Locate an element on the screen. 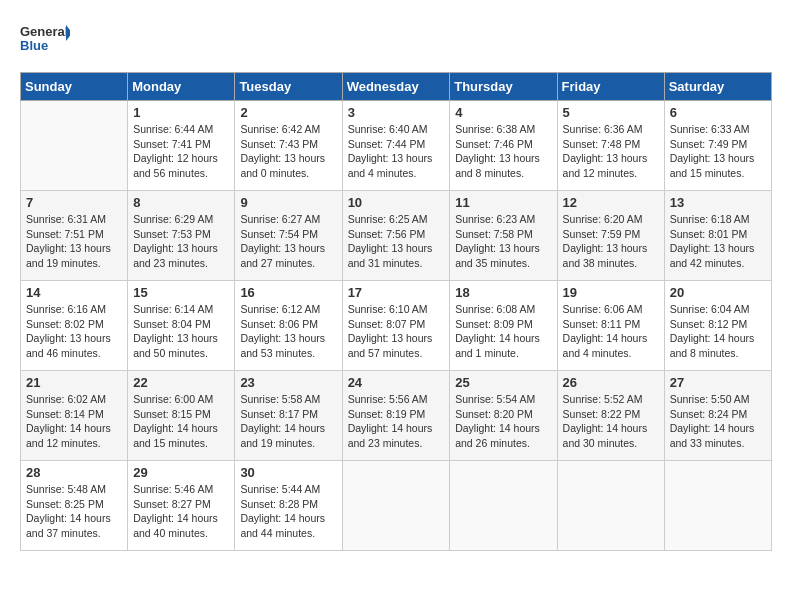 This screenshot has height=612, width=792. day-number: 28 is located at coordinates (74, 472).